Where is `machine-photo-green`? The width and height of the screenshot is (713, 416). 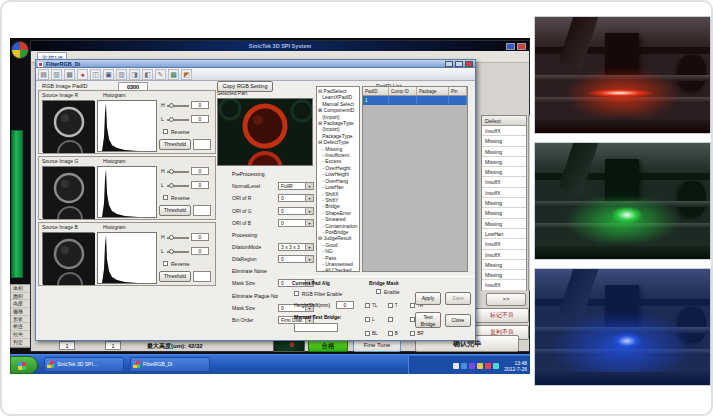
machine-photo-green is located at coordinates (622, 201).